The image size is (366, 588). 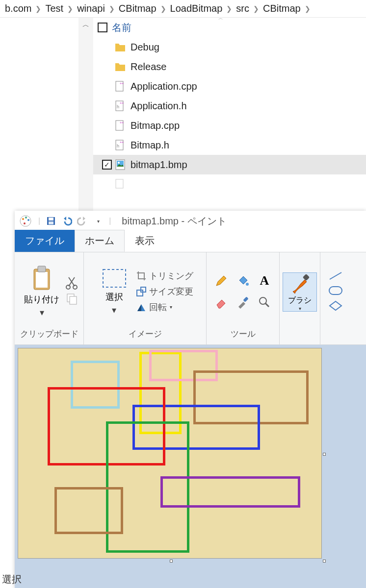 What do you see at coordinates (221, 281) in the screenshot?
I see `pencil-icon` at bounding box center [221, 281].